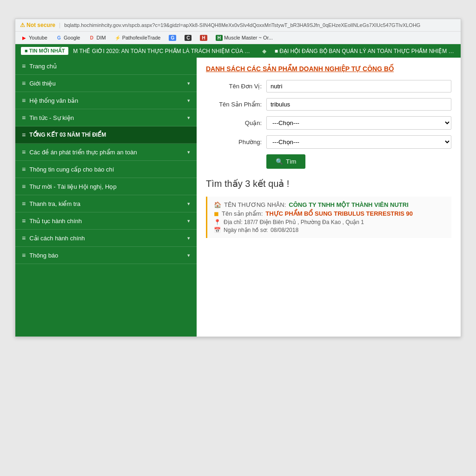 The image size is (476, 476). I want to click on don-vi-input, so click(359, 86).